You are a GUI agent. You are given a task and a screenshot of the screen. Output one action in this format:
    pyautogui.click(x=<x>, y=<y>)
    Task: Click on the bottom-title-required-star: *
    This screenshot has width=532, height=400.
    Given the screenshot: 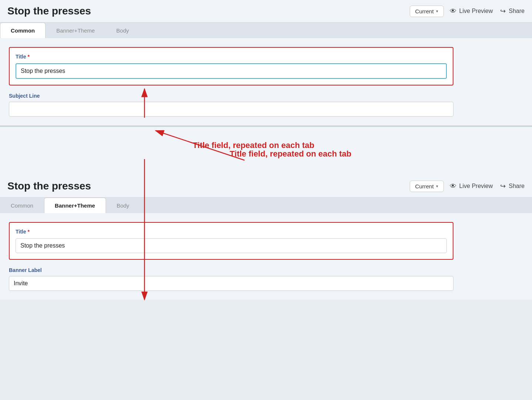 What is the action you would take?
    pyautogui.click(x=29, y=232)
    